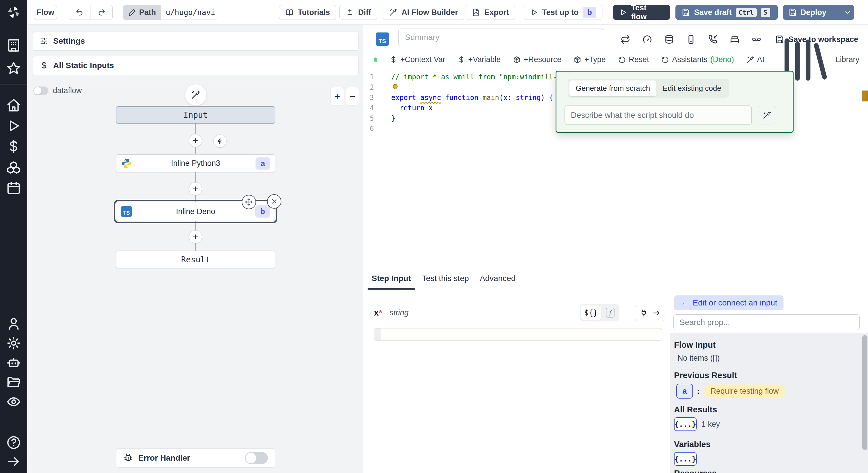  I want to click on error-handler-toggle, so click(256, 458).